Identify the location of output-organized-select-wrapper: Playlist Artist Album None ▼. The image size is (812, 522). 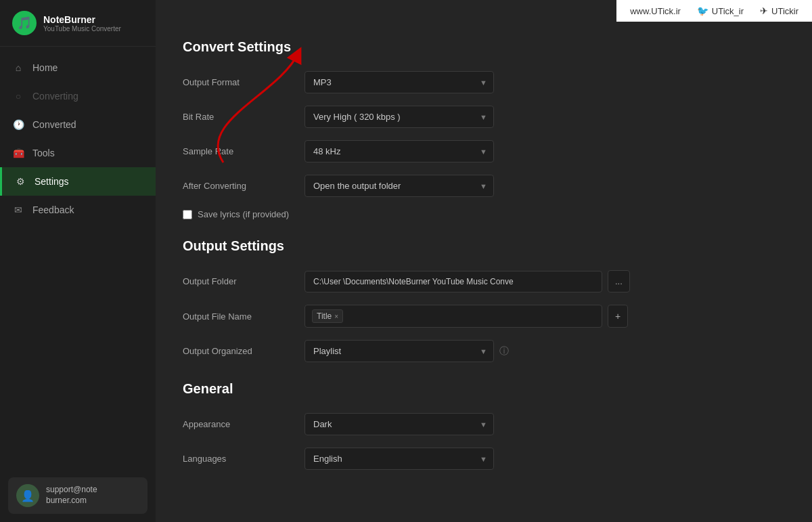
(399, 351).